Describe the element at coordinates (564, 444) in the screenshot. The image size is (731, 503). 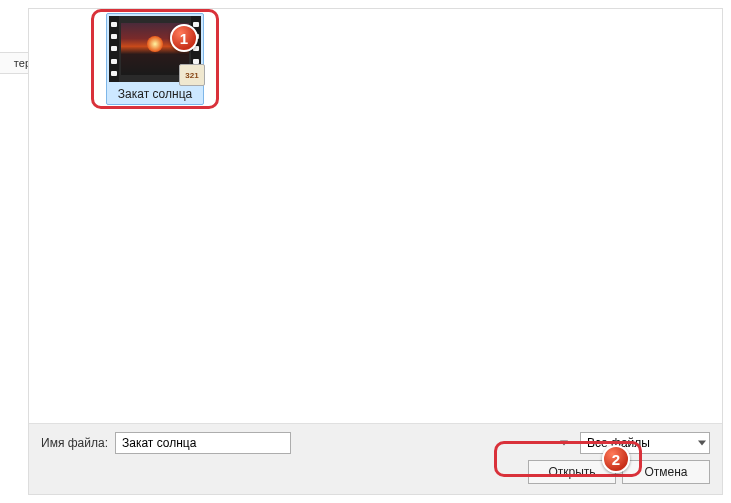
I see `chevron-down-icon` at that location.